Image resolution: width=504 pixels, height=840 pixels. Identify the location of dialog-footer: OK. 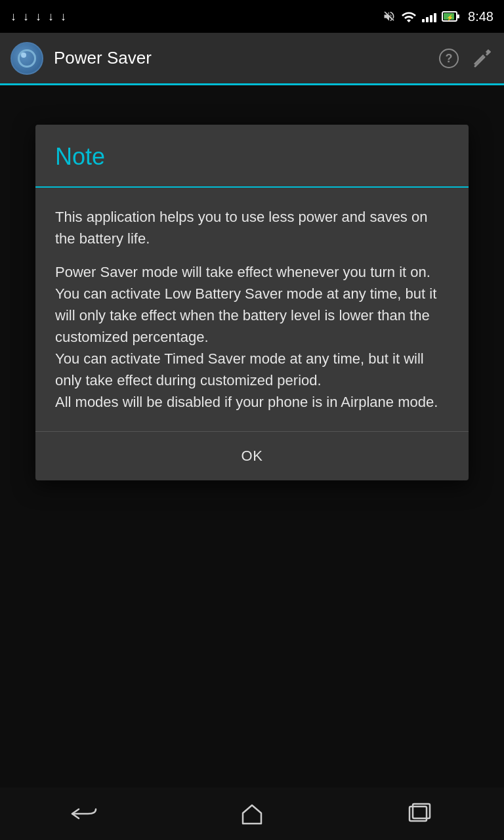
(252, 455).